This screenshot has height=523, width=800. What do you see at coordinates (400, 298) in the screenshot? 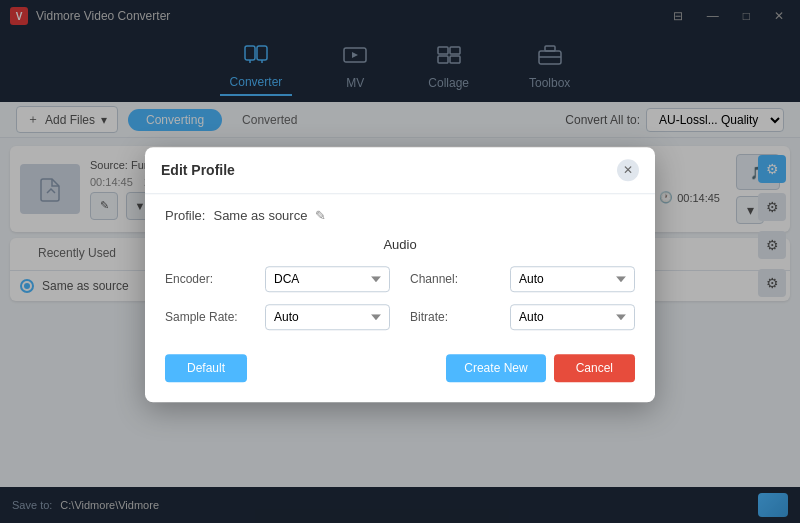
I see `form-grid: Encoder: DCA Channel: Auto Sample Rate: …` at bounding box center [400, 298].